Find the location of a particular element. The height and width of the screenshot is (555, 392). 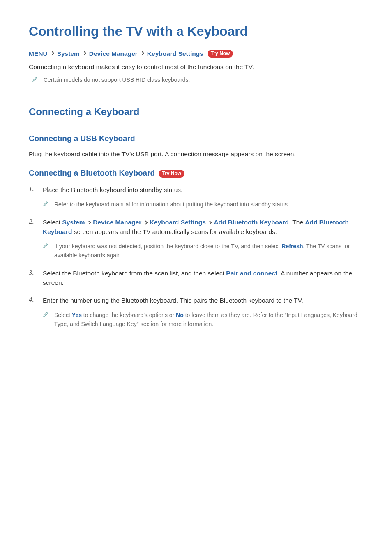

step-text-mid: . The is located at coordinates (297, 222).